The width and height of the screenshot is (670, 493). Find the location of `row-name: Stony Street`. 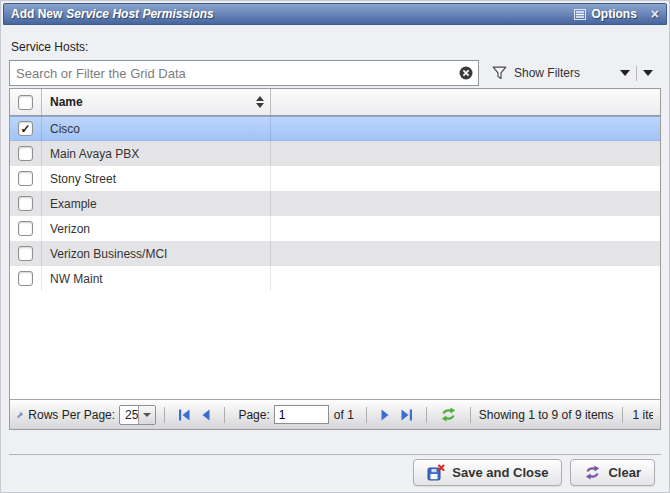

row-name: Stony Street is located at coordinates (83, 179).